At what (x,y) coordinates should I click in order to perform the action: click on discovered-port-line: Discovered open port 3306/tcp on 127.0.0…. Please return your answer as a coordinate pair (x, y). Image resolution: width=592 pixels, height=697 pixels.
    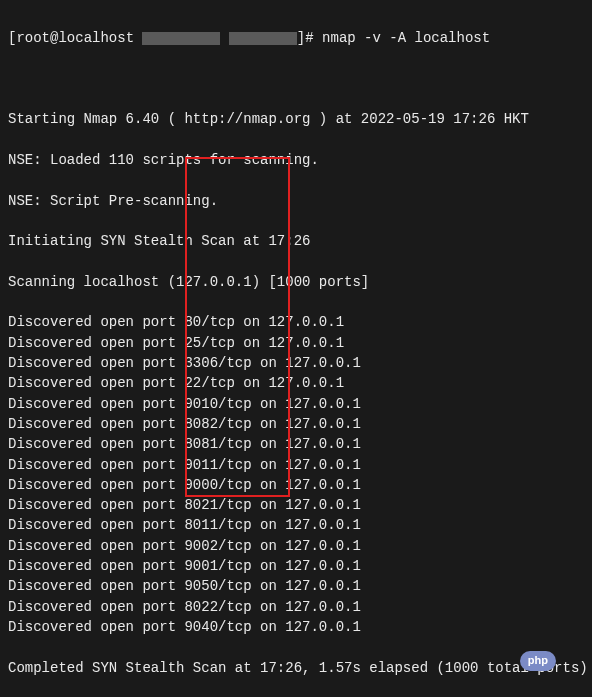
    Looking at the image, I should click on (296, 363).